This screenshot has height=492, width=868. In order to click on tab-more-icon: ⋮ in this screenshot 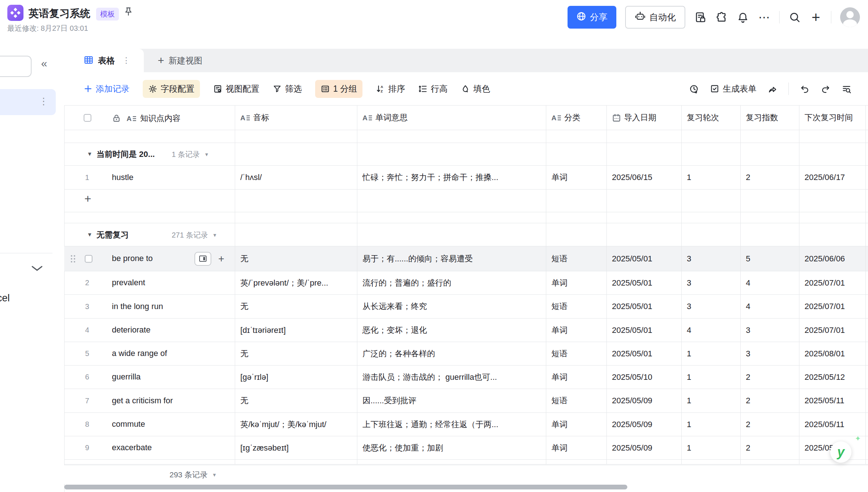, I will do `click(127, 60)`.